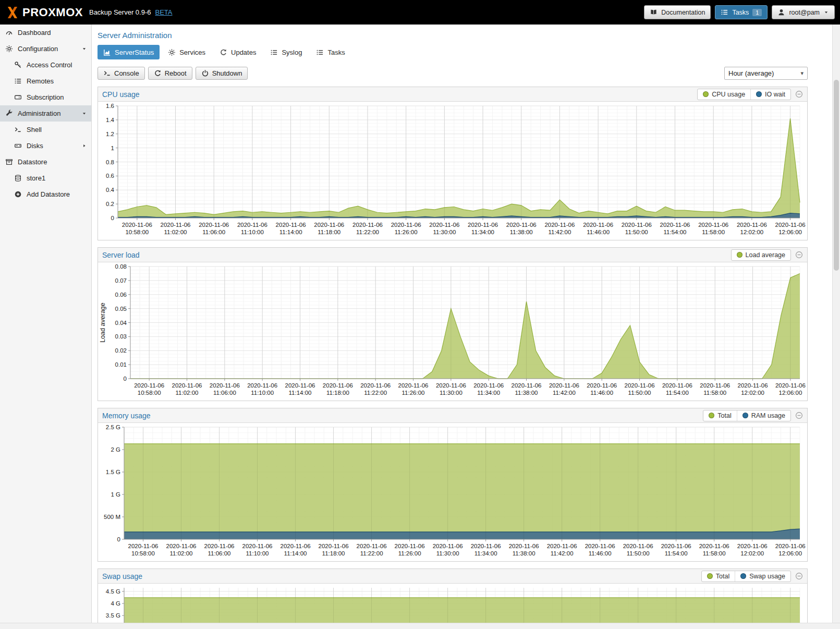  Describe the element at coordinates (121, 350) in the screenshot. I see `svg-text: 0.02` at that location.